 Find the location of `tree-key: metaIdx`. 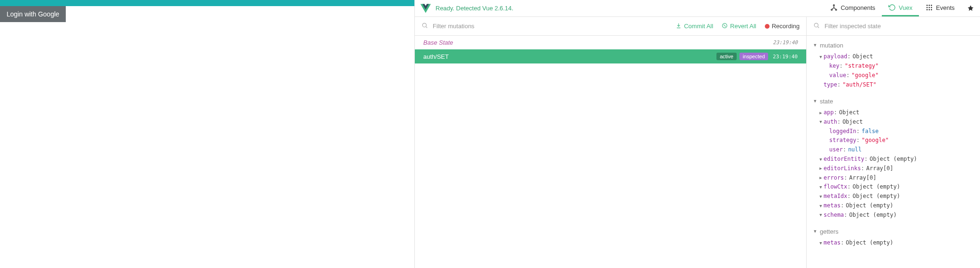

tree-key: metaIdx is located at coordinates (835, 197).